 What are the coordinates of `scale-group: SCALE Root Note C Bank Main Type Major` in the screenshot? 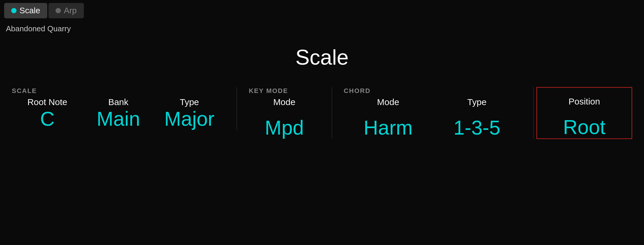 It's located at (124, 109).